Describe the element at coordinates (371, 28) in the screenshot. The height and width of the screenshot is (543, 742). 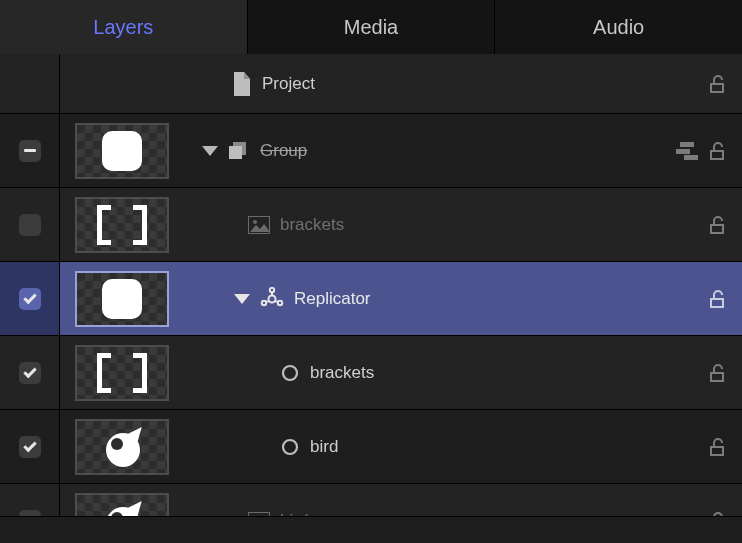
I see `tab-media-label: Media` at that location.